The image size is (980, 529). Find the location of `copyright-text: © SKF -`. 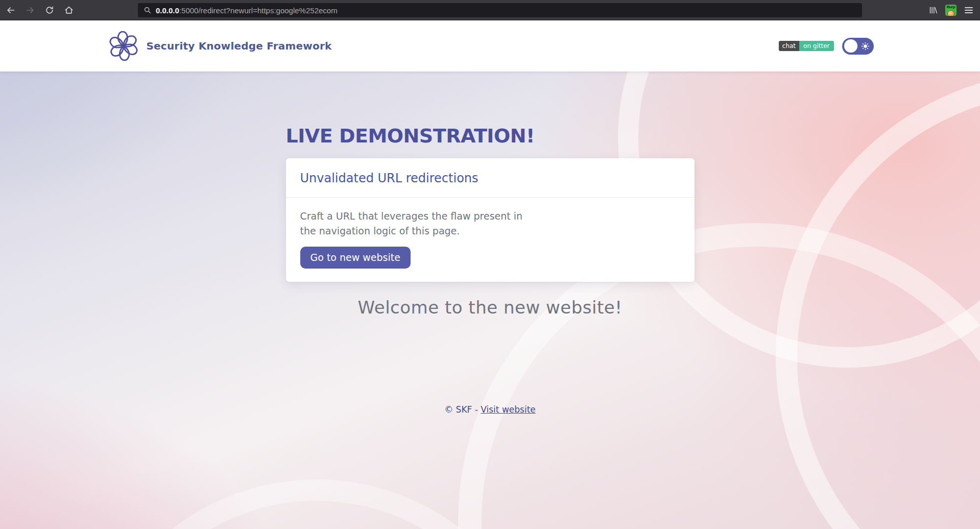

copyright-text: © SKF - is located at coordinates (461, 410).